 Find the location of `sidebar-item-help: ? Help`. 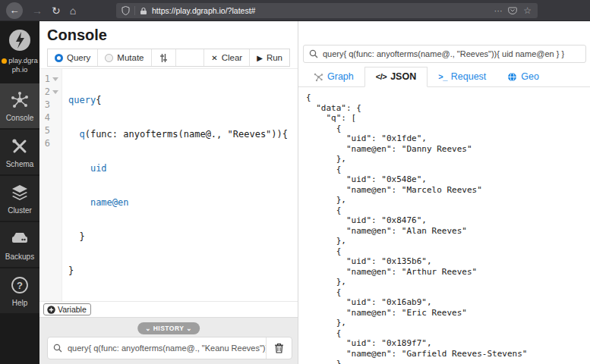

sidebar-item-help: ? Help is located at coordinates (20, 291).